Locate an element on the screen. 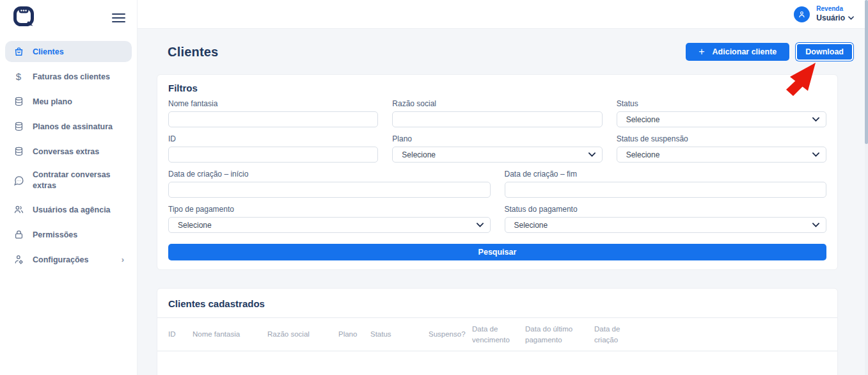  razao-social-input is located at coordinates (497, 119).